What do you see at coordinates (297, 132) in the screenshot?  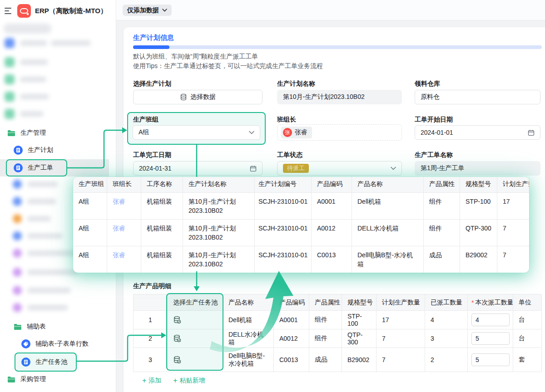 I see `leader-chip: 张 张睿` at bounding box center [297, 132].